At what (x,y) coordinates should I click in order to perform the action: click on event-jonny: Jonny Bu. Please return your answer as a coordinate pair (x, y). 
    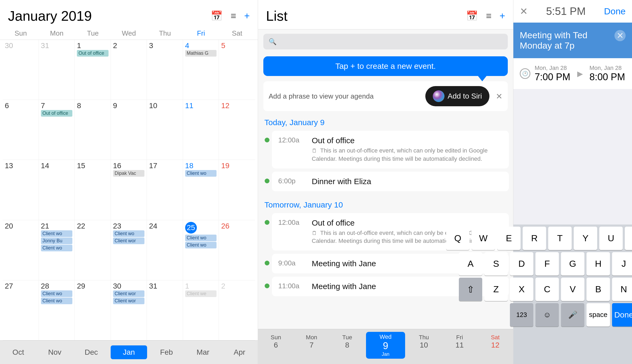
    Looking at the image, I should click on (57, 241).